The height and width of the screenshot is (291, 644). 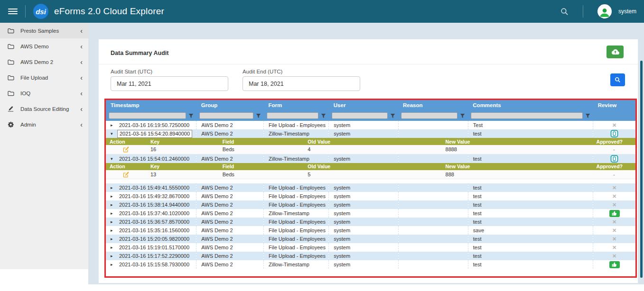 What do you see at coordinates (154, 213) in the screenshot?
I see `timestamp-value: 2021-03-16 15:37:40.1020000` at bounding box center [154, 213].